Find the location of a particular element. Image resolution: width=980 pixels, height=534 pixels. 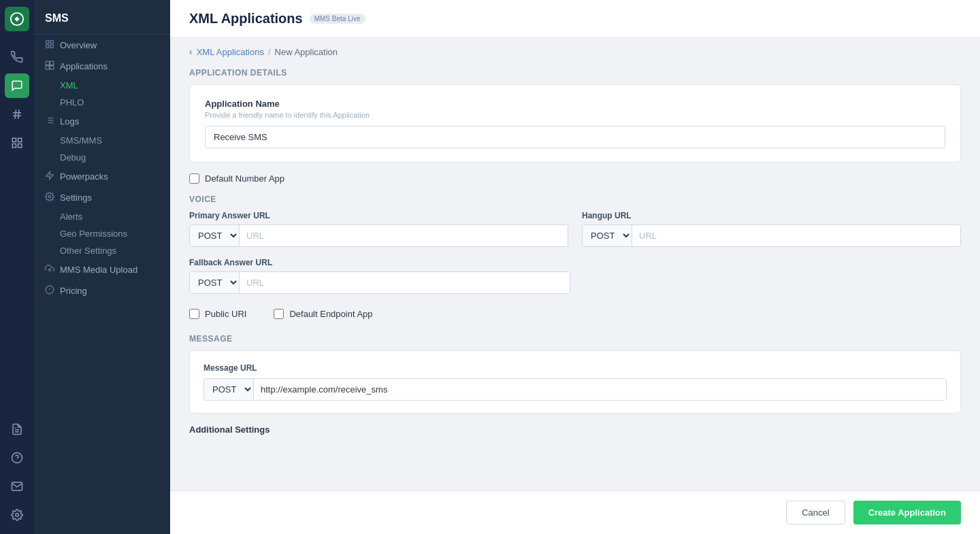

public-uri-label: Public URI is located at coordinates (226, 314).